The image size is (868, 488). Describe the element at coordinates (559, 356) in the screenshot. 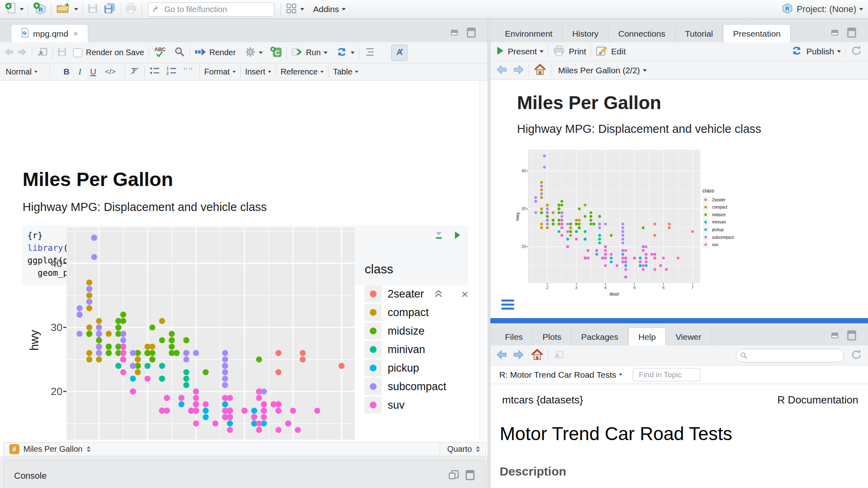

I see `popout-help-icon` at that location.